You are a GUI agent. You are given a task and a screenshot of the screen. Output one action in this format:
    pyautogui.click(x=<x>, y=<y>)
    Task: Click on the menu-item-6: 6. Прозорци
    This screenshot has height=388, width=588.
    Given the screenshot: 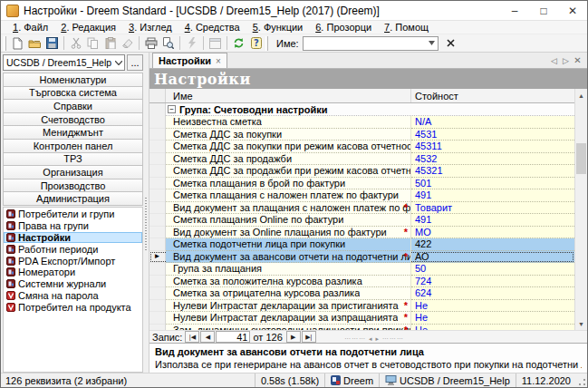 What is the action you would take?
    pyautogui.click(x=343, y=27)
    